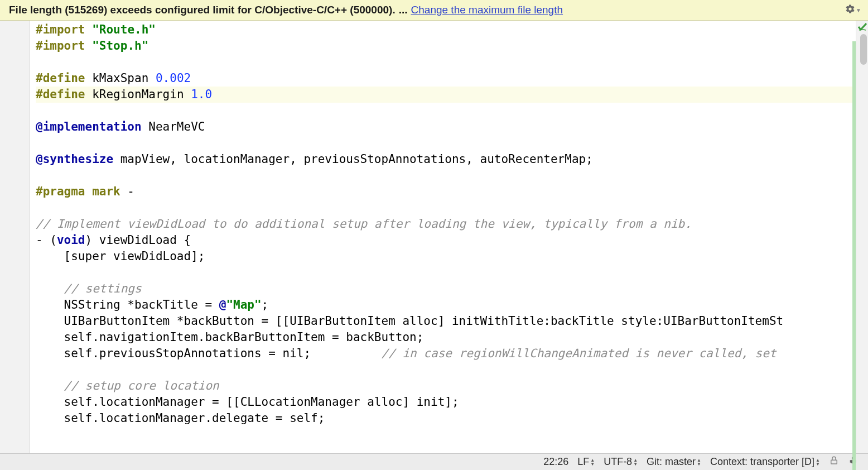  Describe the element at coordinates (859, 10) in the screenshot. I see `chevron-down-icon: ▼` at that location.